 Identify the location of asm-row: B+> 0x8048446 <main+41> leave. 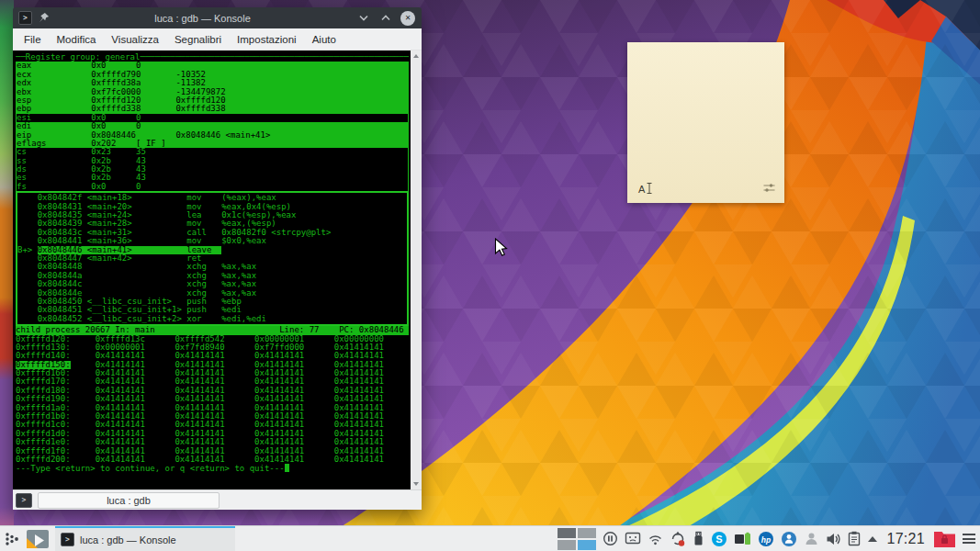
(212, 250).